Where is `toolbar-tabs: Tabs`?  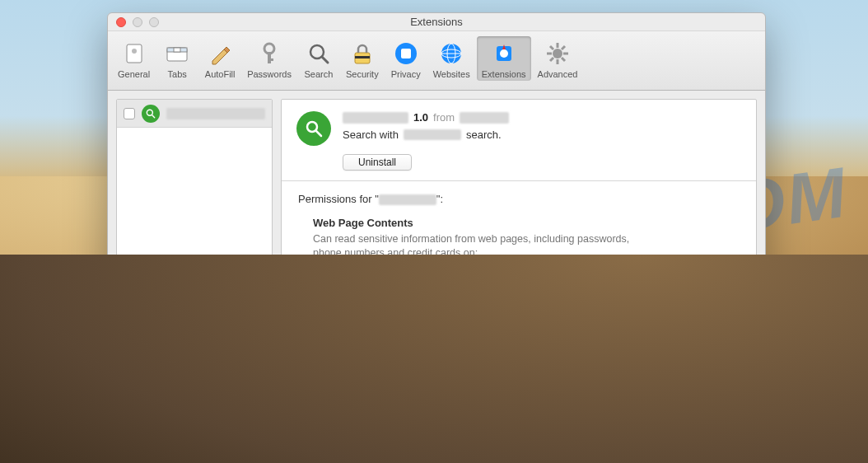
toolbar-tabs: Tabs is located at coordinates (177, 58).